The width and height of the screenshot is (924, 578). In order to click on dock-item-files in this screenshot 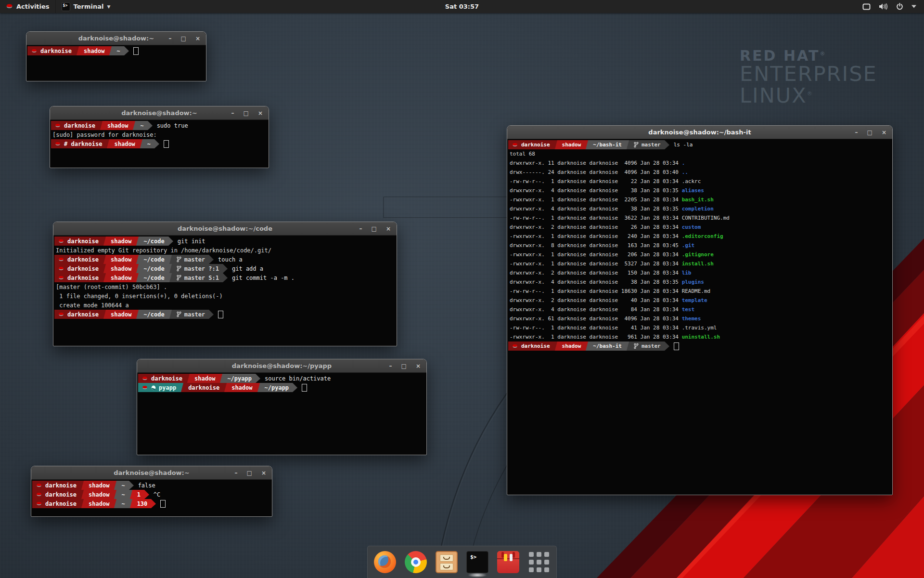, I will do `click(447, 562)`.